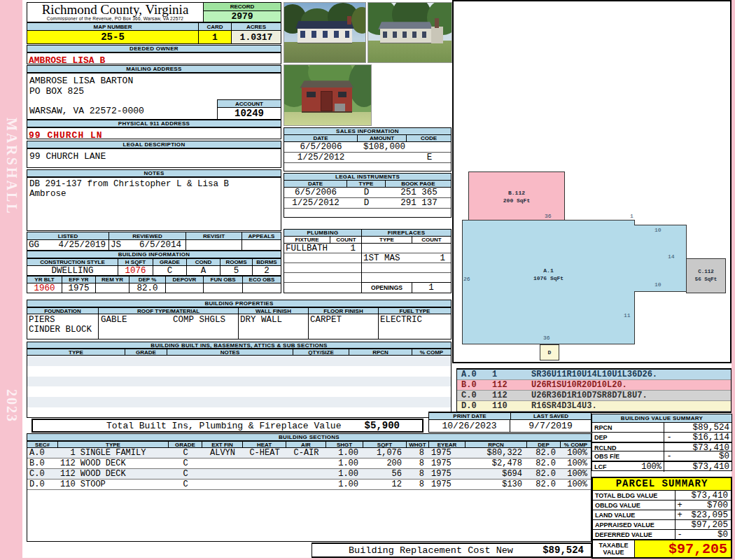 This screenshot has height=560, width=735. What do you see at coordinates (112, 288) in the screenshot?
I see `remyr-value` at bounding box center [112, 288].